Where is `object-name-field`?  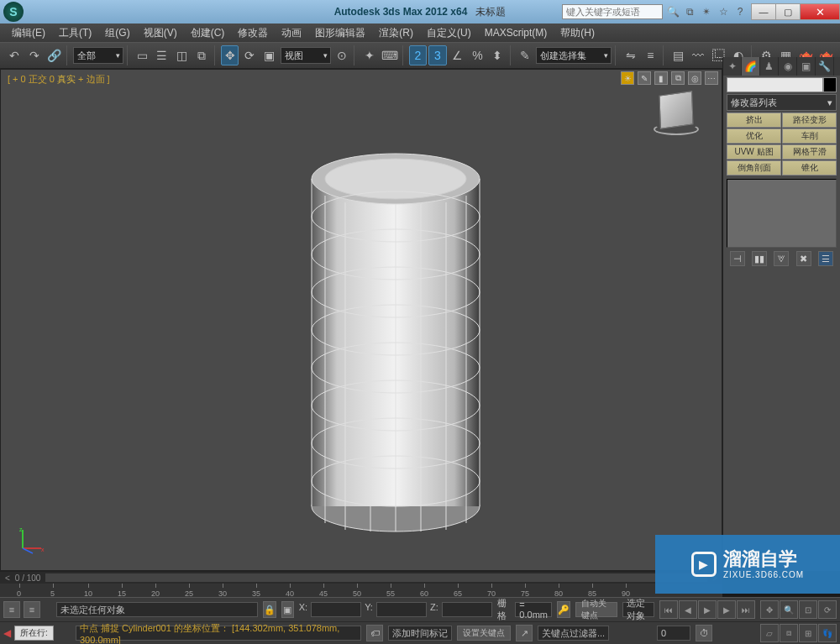 object-name-field is located at coordinates (774, 85).